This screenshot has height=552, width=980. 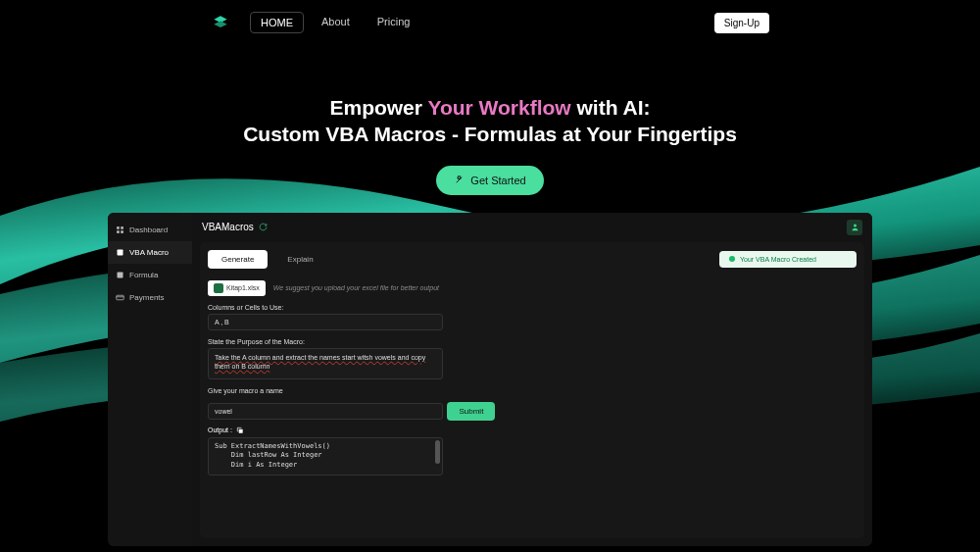 I want to click on brand-logo-icon, so click(x=220, y=23).